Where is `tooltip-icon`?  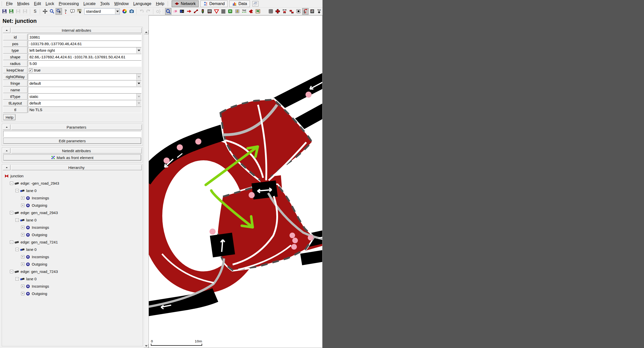 tooltip-icon is located at coordinates (73, 11).